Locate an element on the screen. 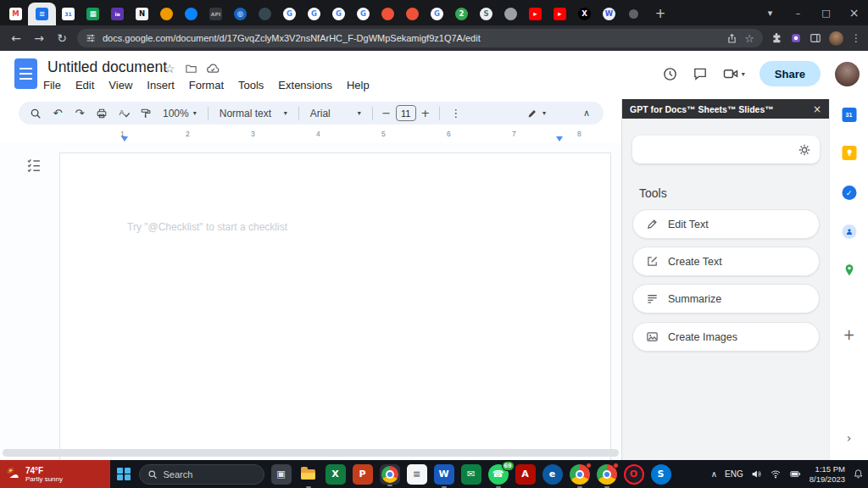 The image size is (868, 488). horizontal-scrollbar is located at coordinates (310, 452).